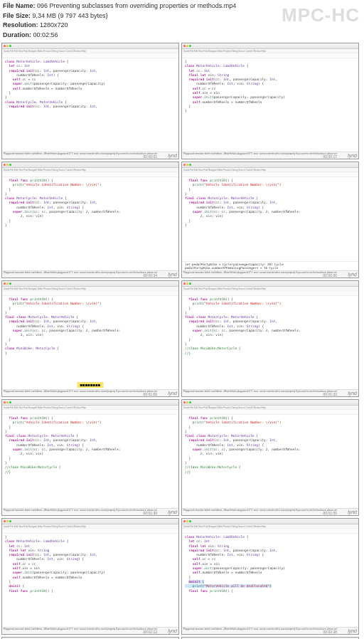 Image resolution: width=364 pixels, height=639 pixels. What do you see at coordinates (270, 576) in the screenshot?
I see `thumbnail-9: Xcode File Edit View Find Navigate Edito…` at bounding box center [270, 576].